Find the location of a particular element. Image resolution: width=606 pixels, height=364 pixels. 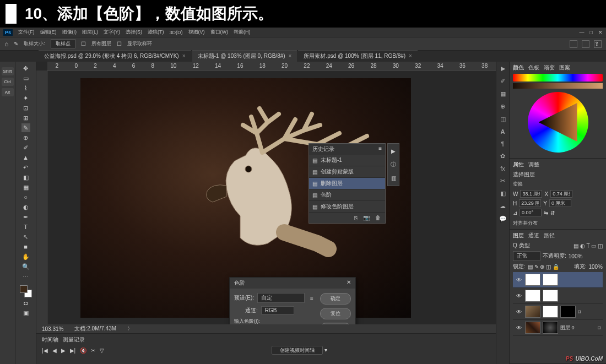

flip-h-icon: ⇋ is located at coordinates (546, 213).